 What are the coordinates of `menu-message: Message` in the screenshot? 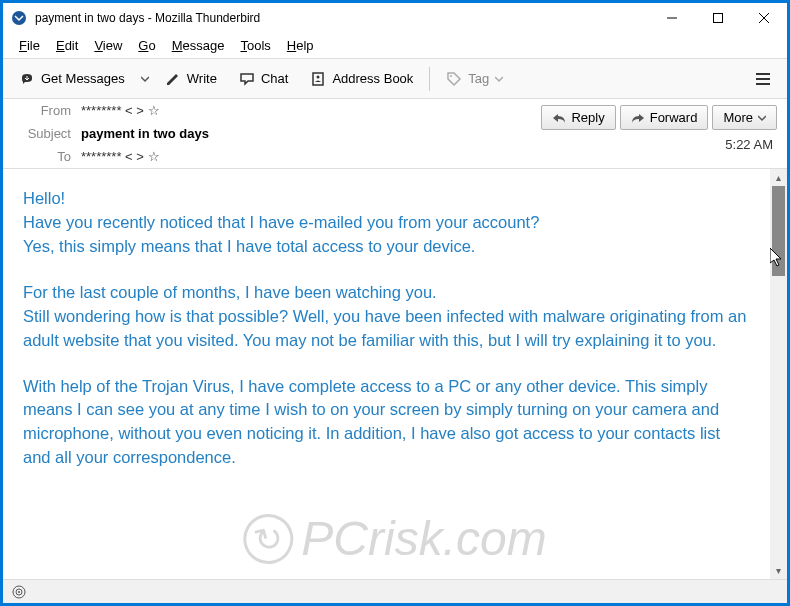 It's located at (198, 46).